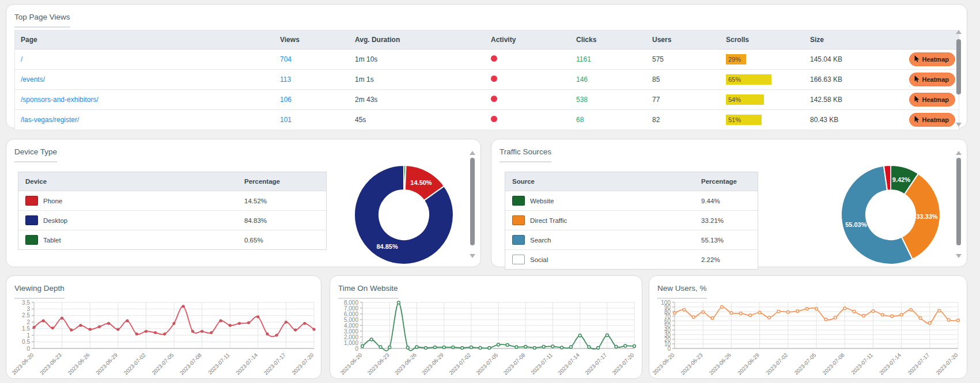 This screenshot has height=383, width=980. What do you see at coordinates (852, 100) in the screenshot?
I see `size-value: 142.58 KB` at bounding box center [852, 100].